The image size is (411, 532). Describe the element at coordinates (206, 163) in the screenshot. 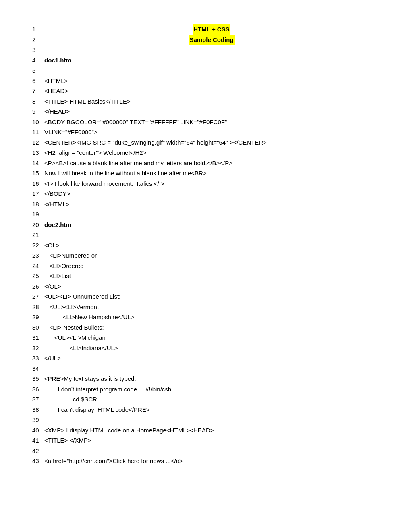

I see `code-line: 14<P><B>I cause a blank line after me an…` at that location.